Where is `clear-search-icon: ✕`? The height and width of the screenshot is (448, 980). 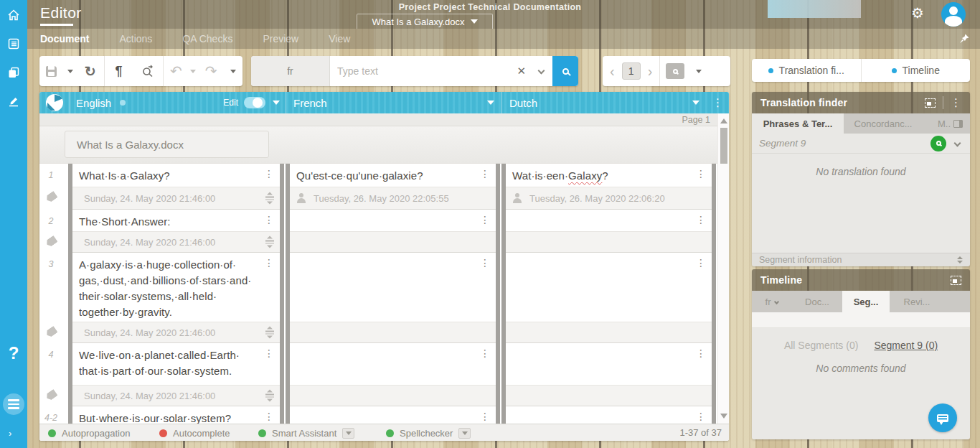 clear-search-icon: ✕ is located at coordinates (521, 71).